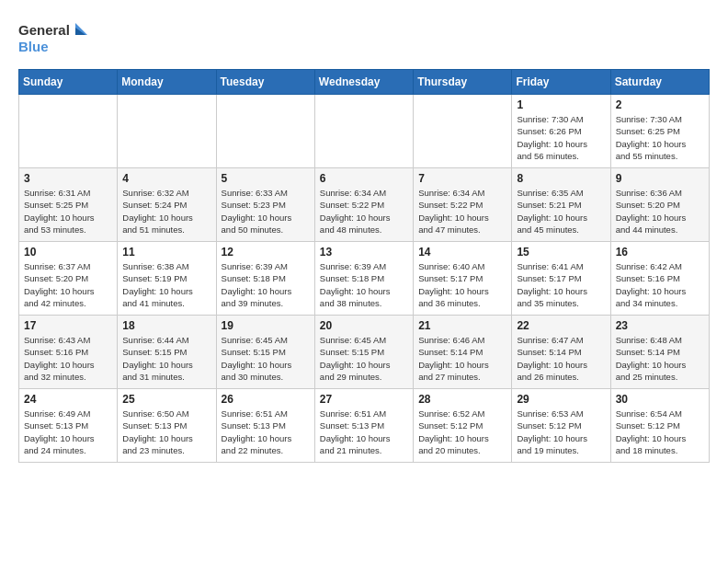  Describe the element at coordinates (364, 326) in the screenshot. I see `day-number: 20` at that location.